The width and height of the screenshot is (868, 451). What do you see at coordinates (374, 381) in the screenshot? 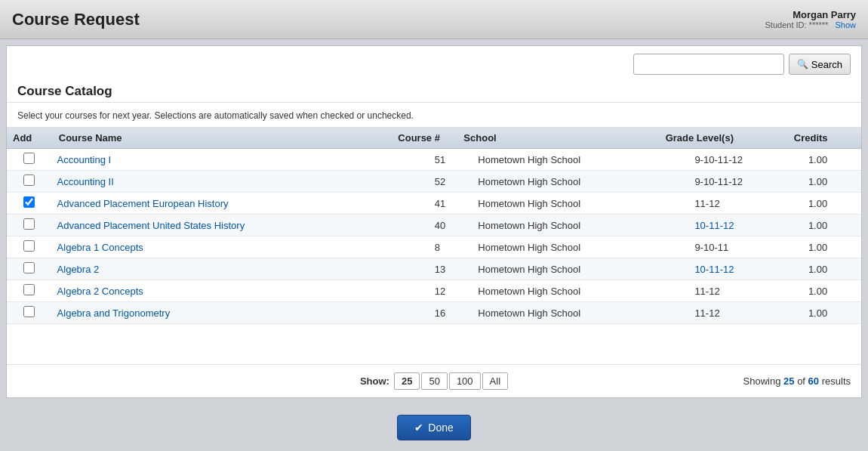
I see `show-label: Show:` at bounding box center [374, 381].